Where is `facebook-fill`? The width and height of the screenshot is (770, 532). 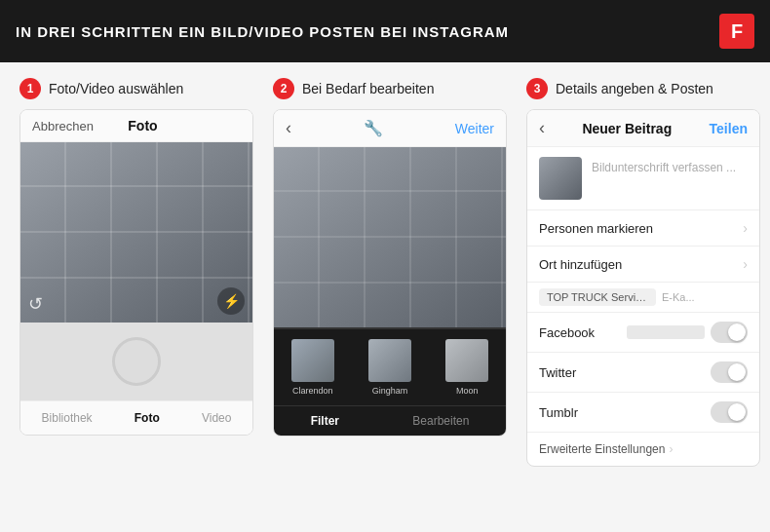 facebook-fill is located at coordinates (666, 332).